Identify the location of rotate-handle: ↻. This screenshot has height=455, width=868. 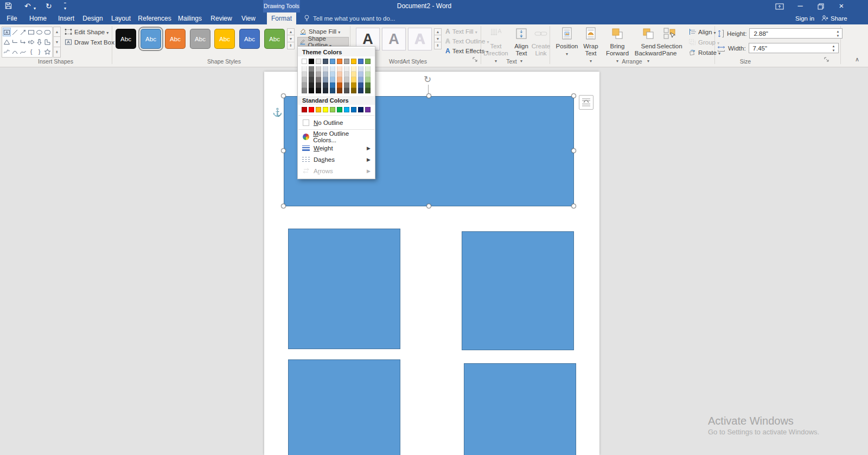
(427, 79).